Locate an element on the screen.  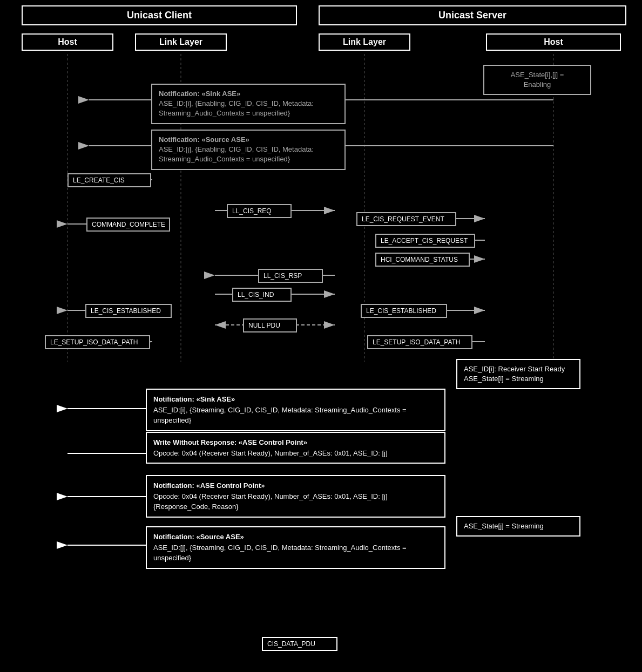
command-complete-cmd: COMMAND_COMPLETE is located at coordinates (129, 225).